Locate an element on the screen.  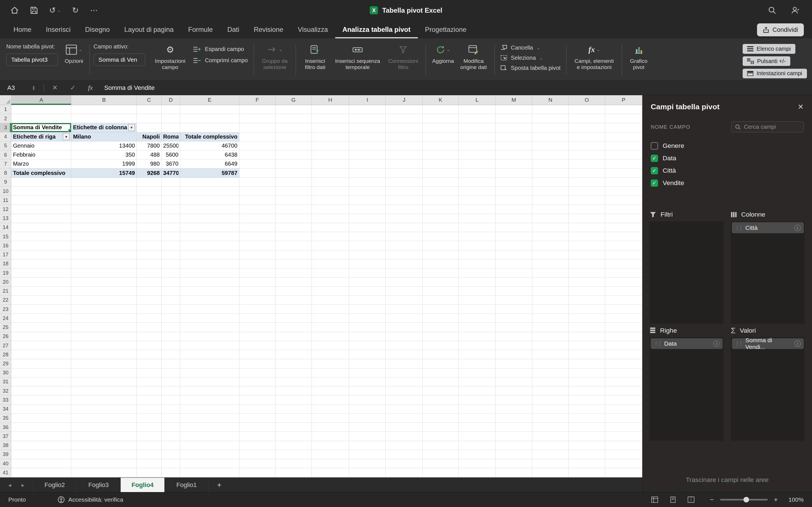
cell-L12 is located at coordinates (477, 209).